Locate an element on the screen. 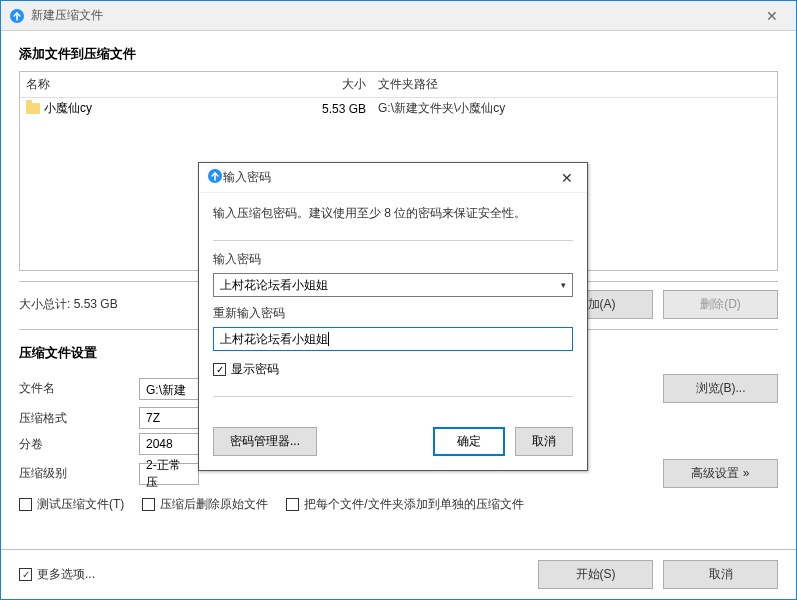 The width and height of the screenshot is (797, 600). password-confirm-input: 上村花论坛看小姐姐 is located at coordinates (393, 339).